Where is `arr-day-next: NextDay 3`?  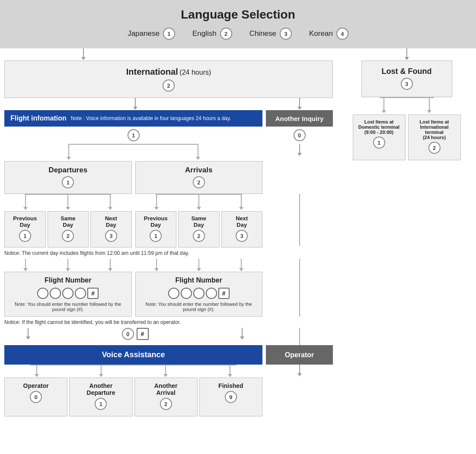 arr-day-next: NextDay 3 is located at coordinates (242, 229).